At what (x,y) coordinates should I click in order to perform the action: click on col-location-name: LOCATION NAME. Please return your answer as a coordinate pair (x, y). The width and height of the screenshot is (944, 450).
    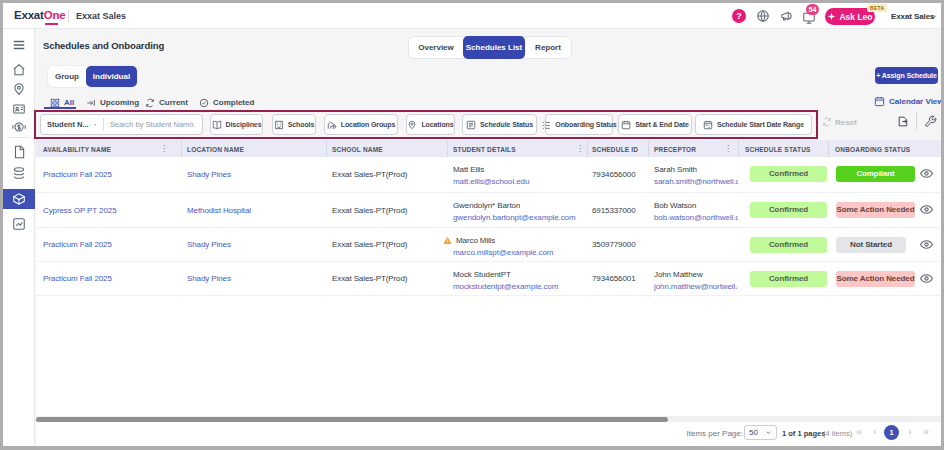
    Looking at the image, I should click on (216, 150).